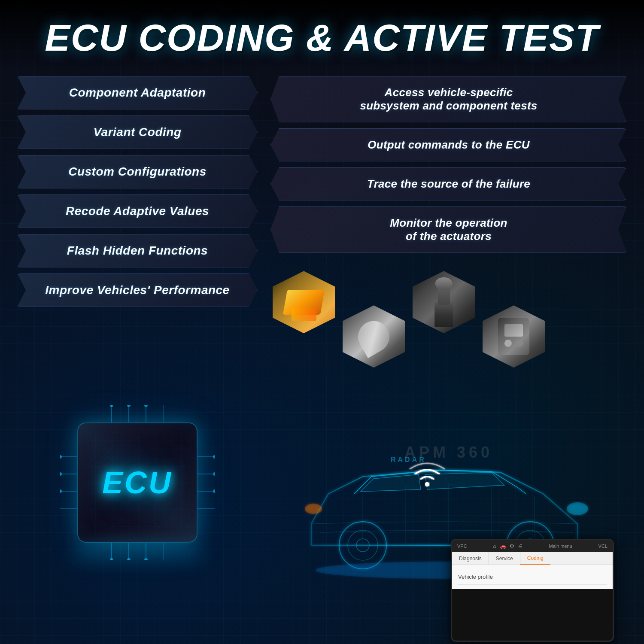 Image resolution: width=644 pixels, height=644 pixels. I want to click on badge-custom-configurations-label: Custom Configurations, so click(137, 172).